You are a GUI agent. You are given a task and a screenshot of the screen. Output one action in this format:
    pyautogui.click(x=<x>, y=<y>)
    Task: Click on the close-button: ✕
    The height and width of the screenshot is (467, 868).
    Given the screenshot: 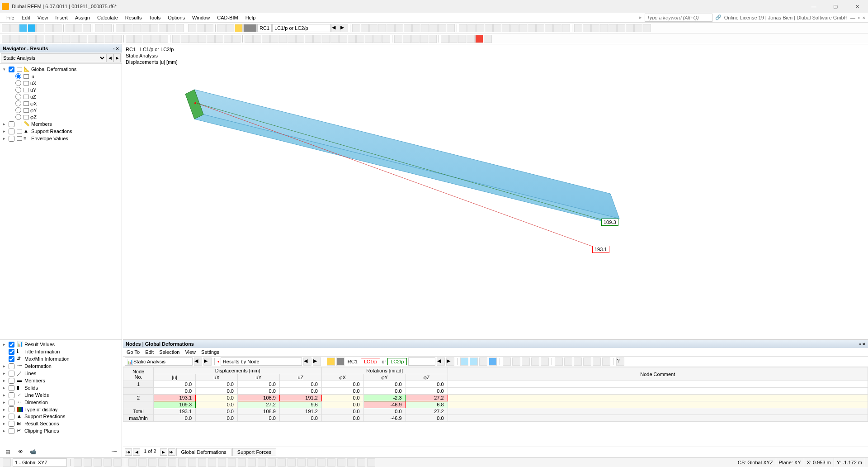 What is the action you would take?
    pyautogui.click(x=857, y=6)
    